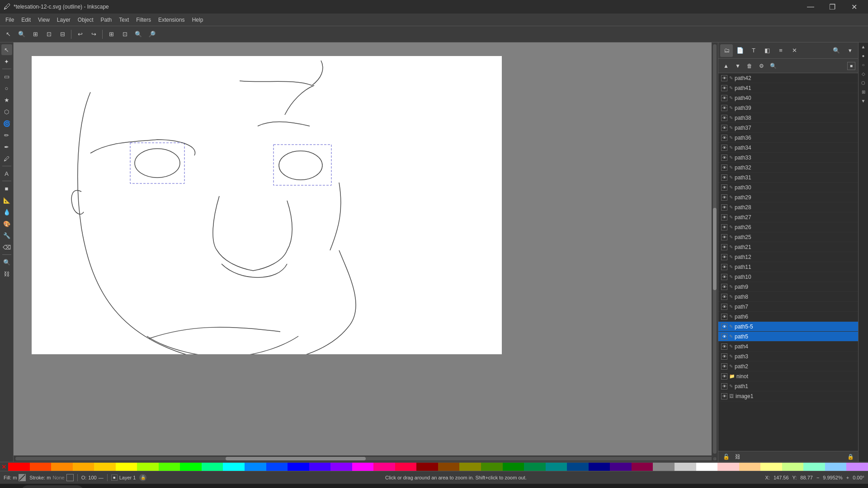 This screenshot has width=868, height=488. What do you see at coordinates (724, 168) in the screenshot?
I see `layer-eye-path32: 👁` at bounding box center [724, 168].